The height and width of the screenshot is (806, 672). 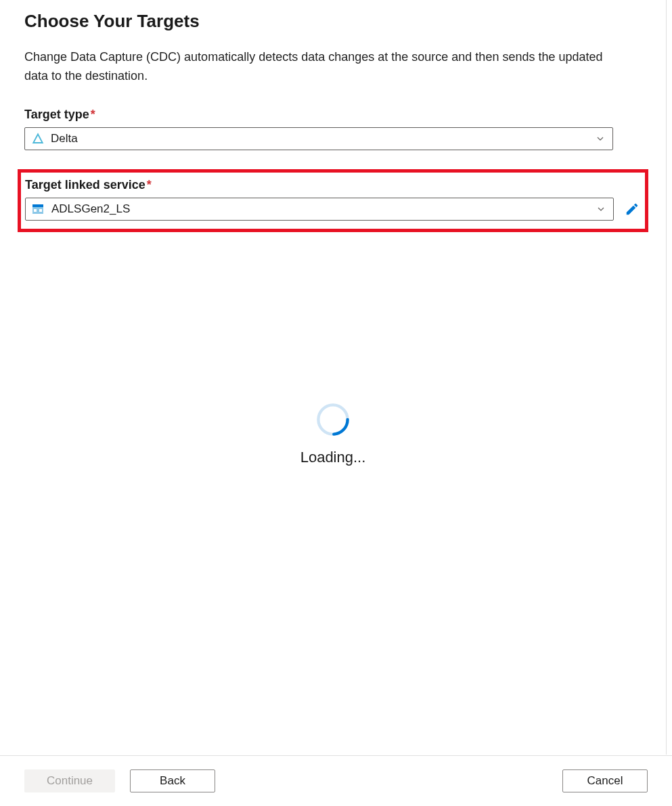 I want to click on spinner-icon, so click(x=333, y=420).